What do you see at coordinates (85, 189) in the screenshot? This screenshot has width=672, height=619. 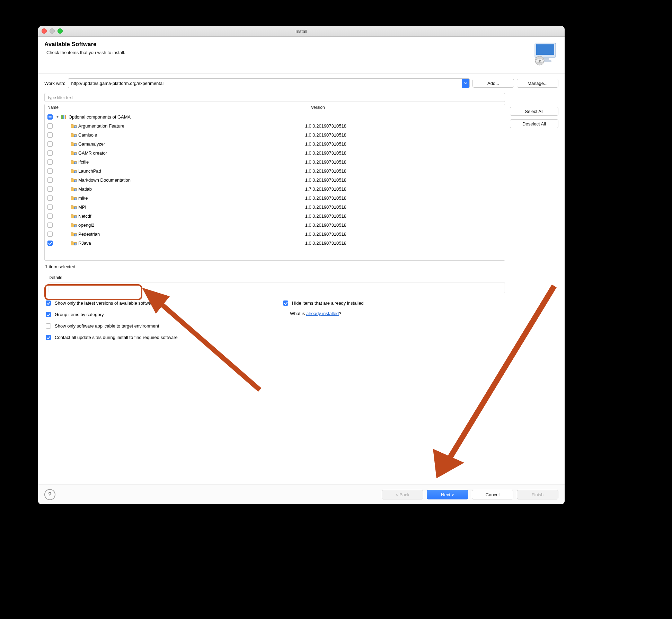 I see `item-label: Matlab` at bounding box center [85, 189].